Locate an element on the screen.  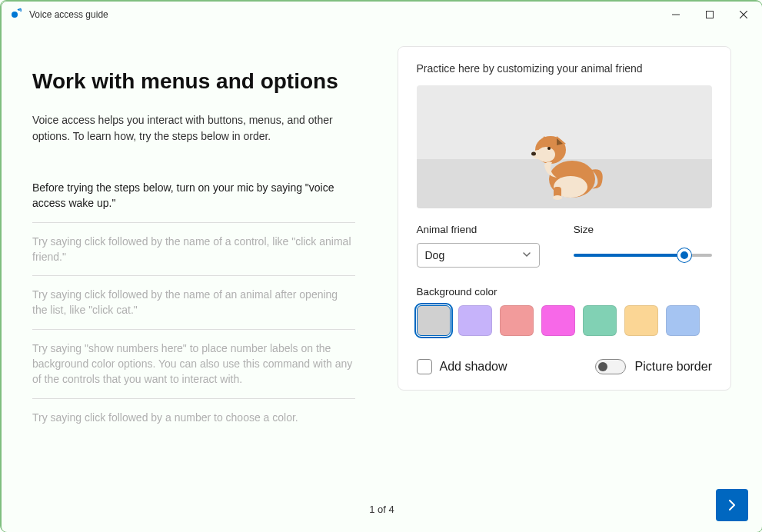
background-color-swatches is located at coordinates (564, 321).